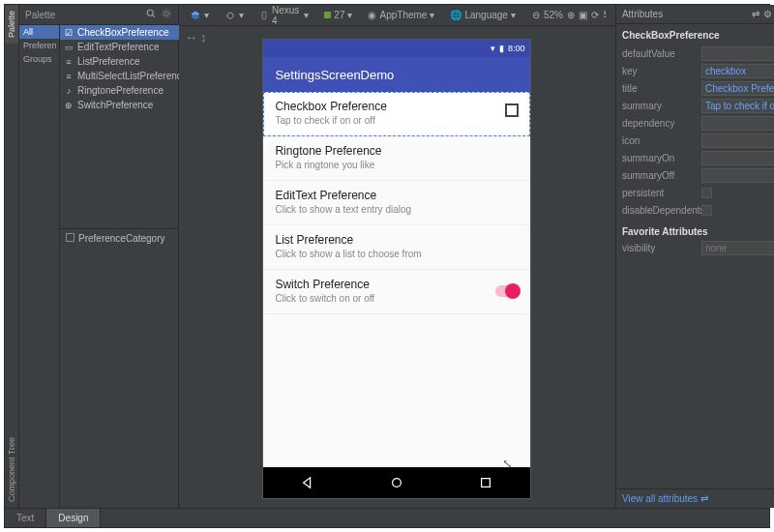 The image size is (774, 532). What do you see at coordinates (660, 248) in the screenshot?
I see `attr-key: visibility` at bounding box center [660, 248].